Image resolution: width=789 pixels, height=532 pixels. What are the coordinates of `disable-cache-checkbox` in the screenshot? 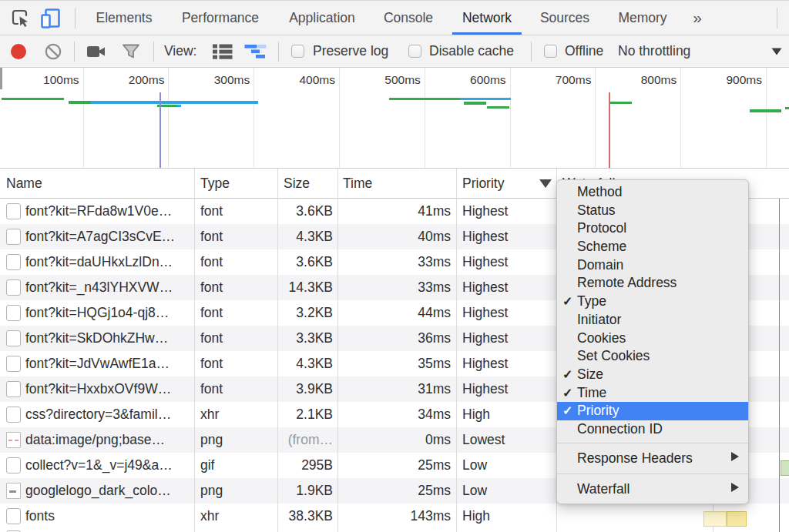 It's located at (415, 51).